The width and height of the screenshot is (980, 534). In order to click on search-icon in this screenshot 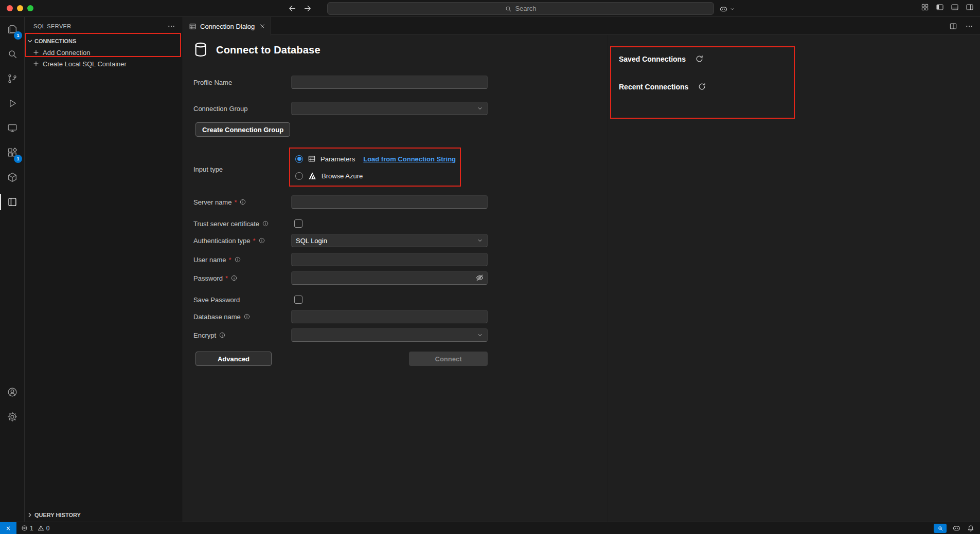, I will do `click(508, 9)`.